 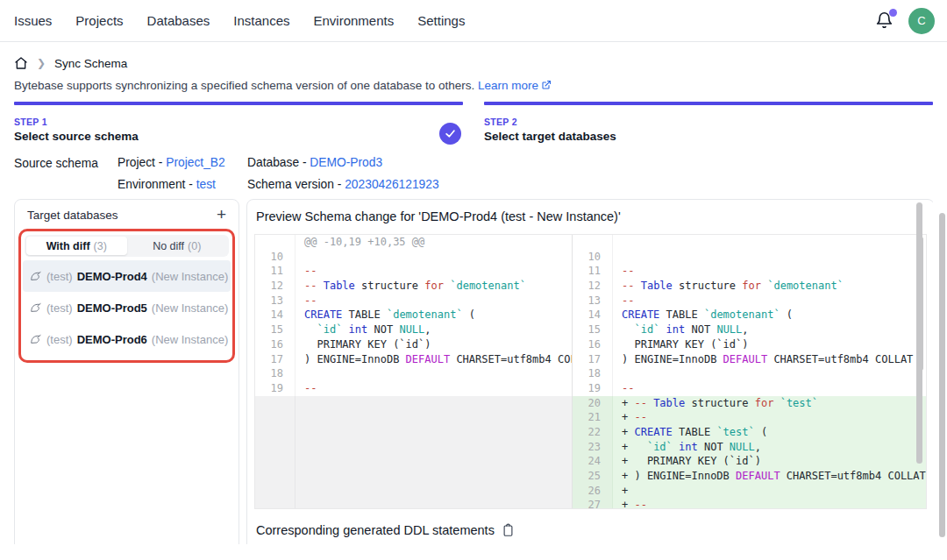 I want to click on diff-line-code: + -- Table structure for `test`, so click(x=716, y=403).